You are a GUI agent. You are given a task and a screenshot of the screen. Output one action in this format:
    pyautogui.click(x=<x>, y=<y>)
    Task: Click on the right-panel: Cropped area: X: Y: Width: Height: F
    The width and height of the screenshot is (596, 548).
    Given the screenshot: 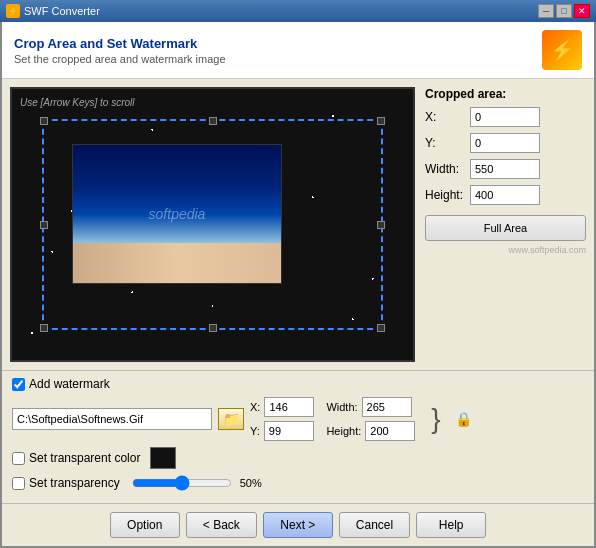 What is the action you would take?
    pyautogui.click(x=506, y=224)
    